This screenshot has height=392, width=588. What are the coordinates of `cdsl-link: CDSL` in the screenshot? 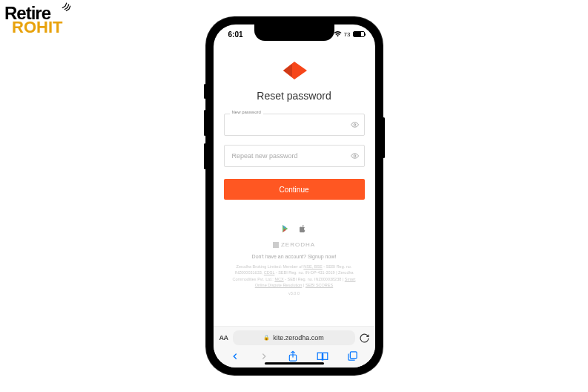 It's located at (269, 272).